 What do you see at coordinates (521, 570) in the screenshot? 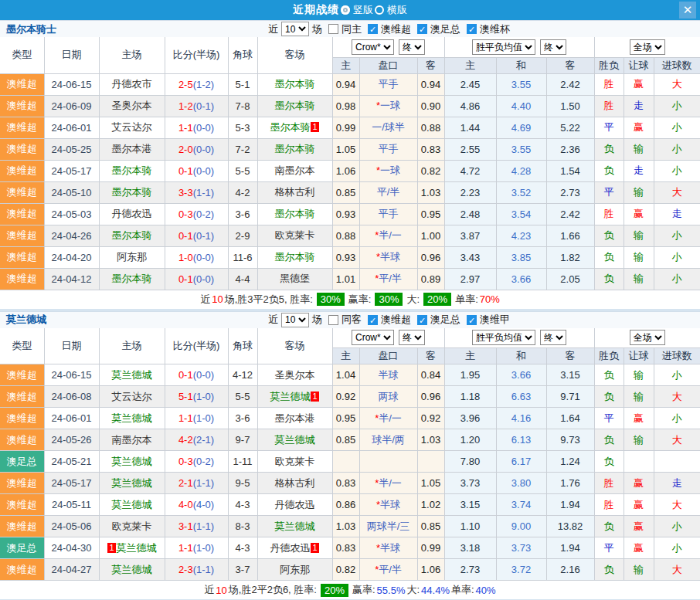
I see `avg-draw-cell: 3.72` at bounding box center [521, 570].